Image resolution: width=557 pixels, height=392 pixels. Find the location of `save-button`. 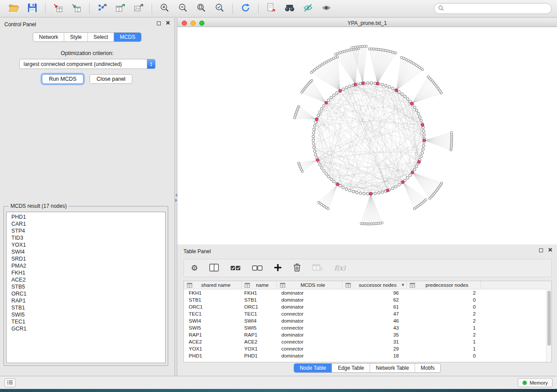

save-button is located at coordinates (32, 9).